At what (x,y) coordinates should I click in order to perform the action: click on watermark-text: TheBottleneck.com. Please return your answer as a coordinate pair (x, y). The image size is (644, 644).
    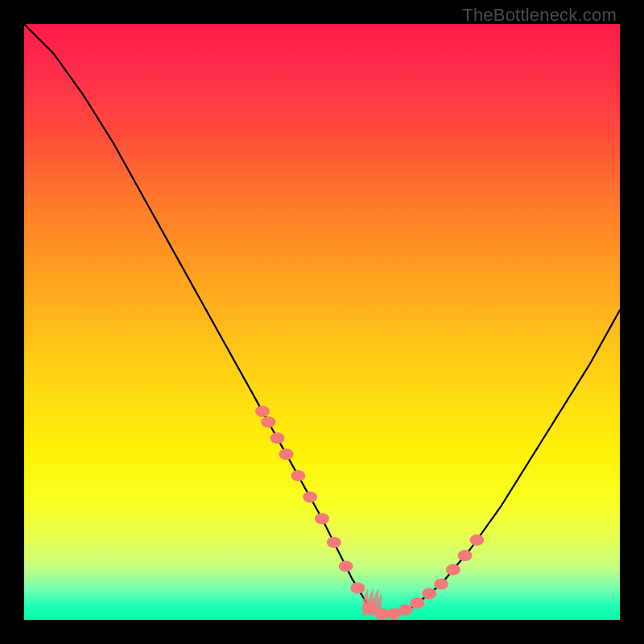
    Looking at the image, I should click on (539, 15).